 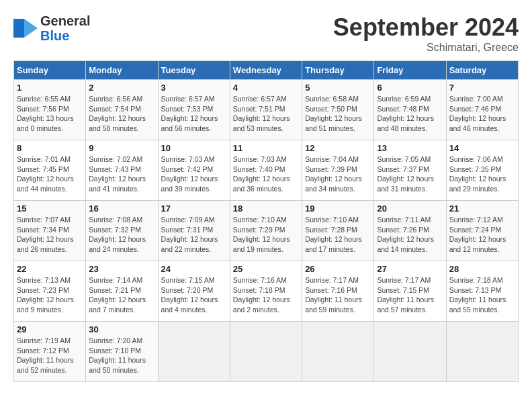 What do you see at coordinates (266, 71) in the screenshot?
I see `header-wednesday: Wednesday` at bounding box center [266, 71].